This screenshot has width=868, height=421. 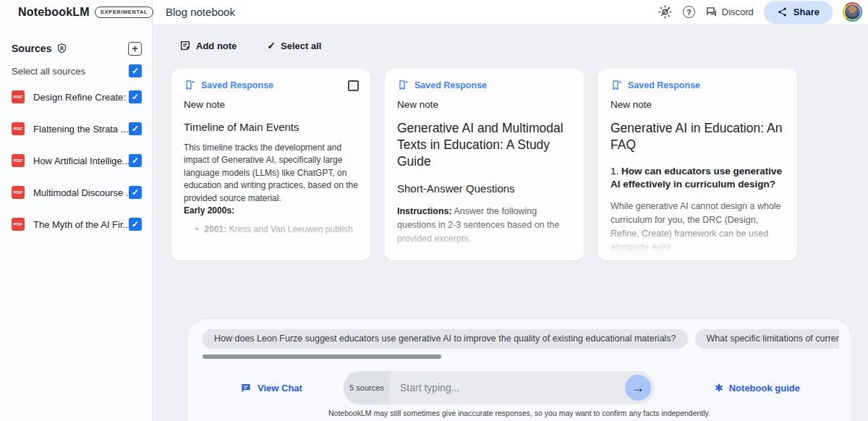 I want to click on faq-question: 1. How can educators use generative AI e…, so click(x=697, y=179).